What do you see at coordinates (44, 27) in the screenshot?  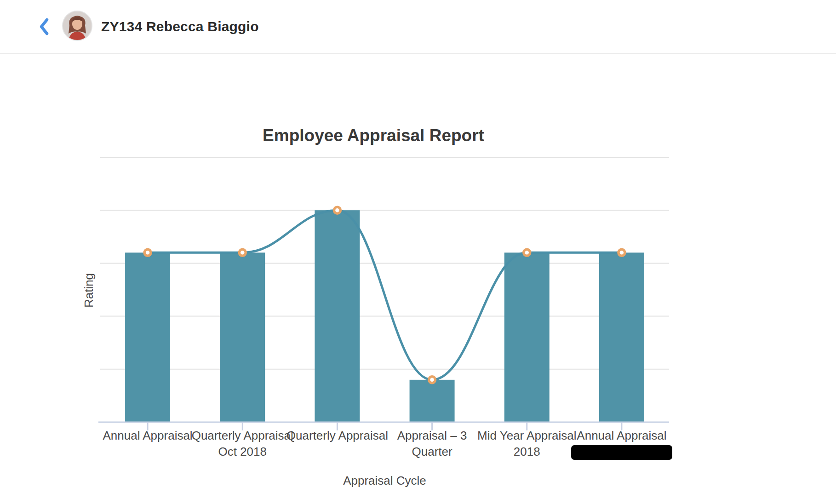 I see `back-button` at bounding box center [44, 27].